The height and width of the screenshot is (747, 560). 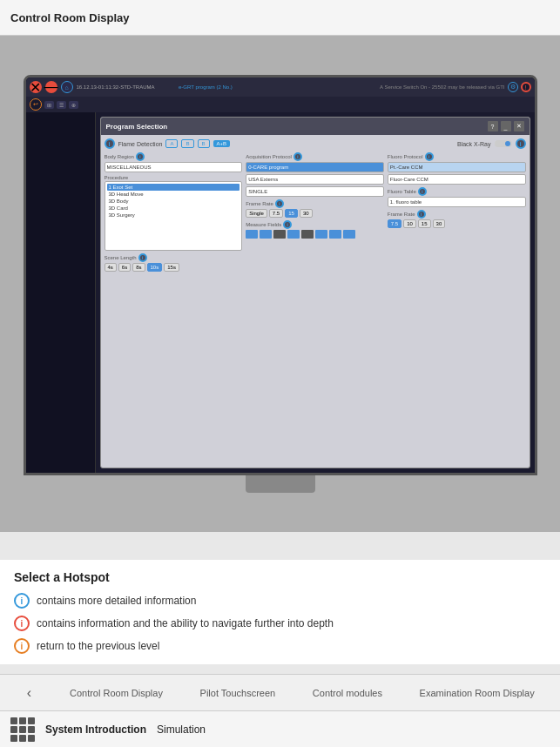 What do you see at coordinates (174, 194) in the screenshot?
I see `procedure-item-2: 3D Head Move` at bounding box center [174, 194].